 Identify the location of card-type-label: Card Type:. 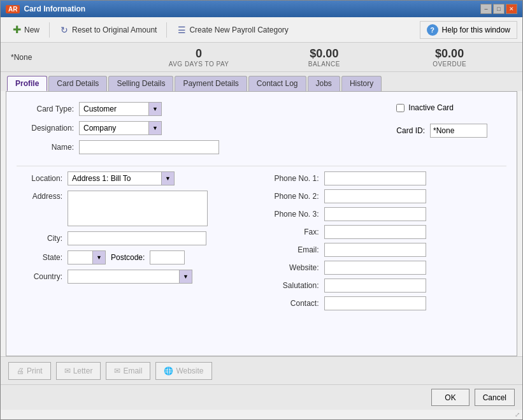
(45, 109).